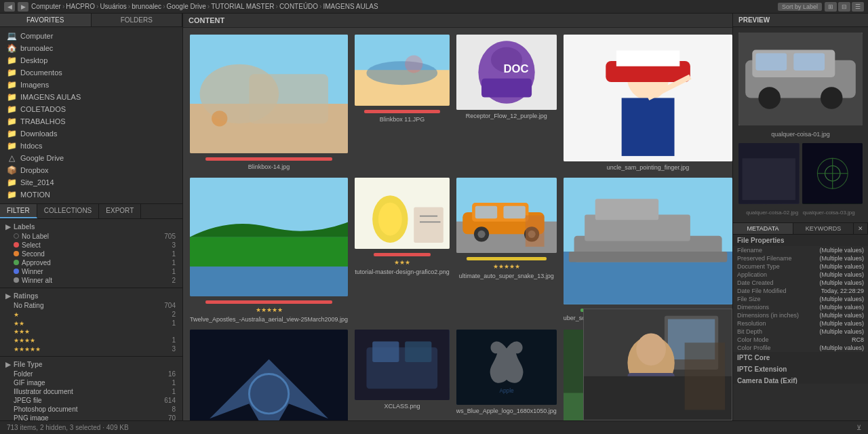 The width and height of the screenshot is (868, 434). I want to click on sidebar-item-desktop: 📁 Desktop, so click(91, 60).